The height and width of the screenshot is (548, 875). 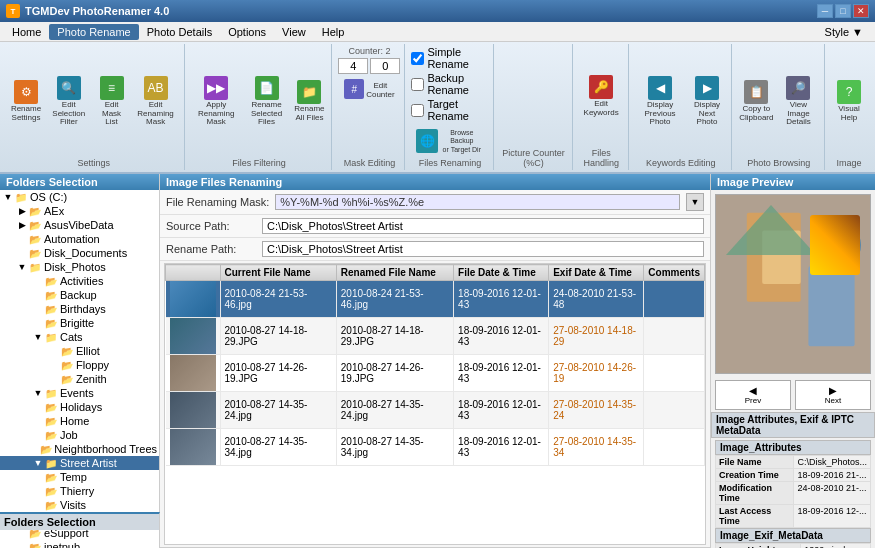 What do you see at coordinates (394, 374) in the screenshot?
I see `renamed-filename: 2010-08-27 14-26-19.JPG` at bounding box center [394, 374].